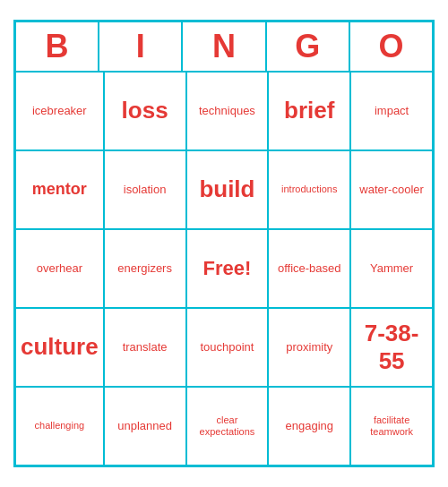  I want to click on cell-r2-c3: office-based, so click(309, 269).